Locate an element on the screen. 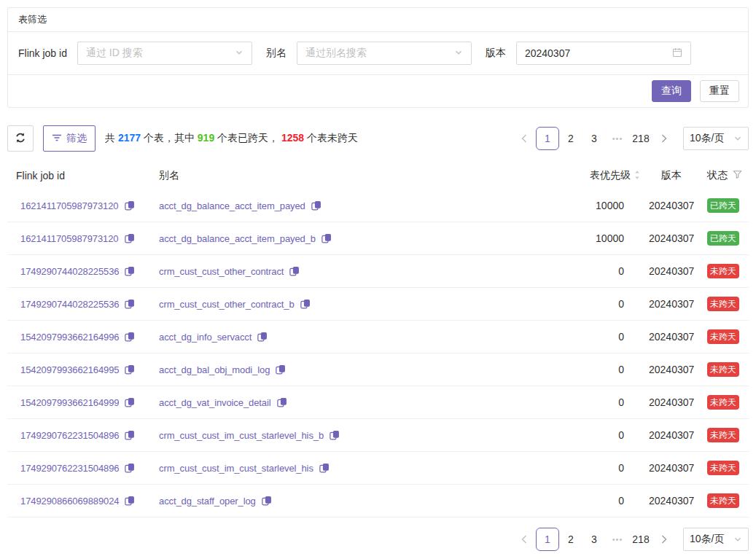 Image resolution: width=756 pixels, height=559 pixels. calendar-icon is located at coordinates (677, 54).